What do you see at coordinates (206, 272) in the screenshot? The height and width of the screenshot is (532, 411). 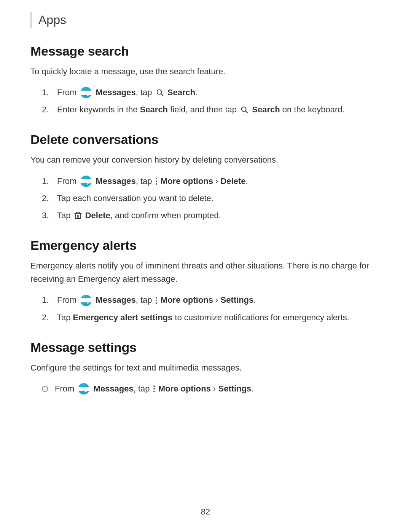 I see `section-desc-emergency-alerts: Emergency alerts notify you of imminent …` at bounding box center [206, 272].